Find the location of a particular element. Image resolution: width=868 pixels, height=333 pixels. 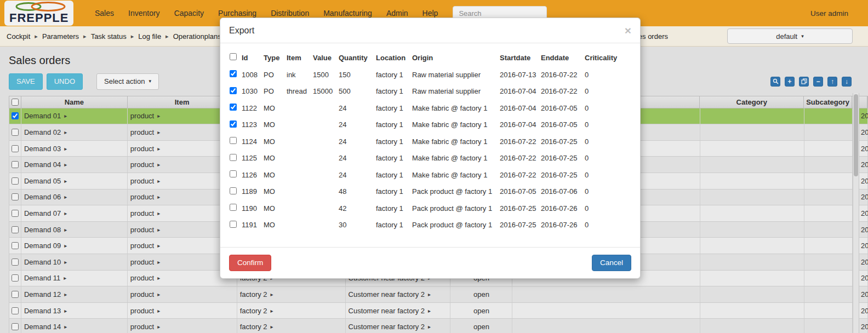

export-table-header: IdTypeItemValueQuantityLocationOriginSta… is located at coordinates (430, 58).